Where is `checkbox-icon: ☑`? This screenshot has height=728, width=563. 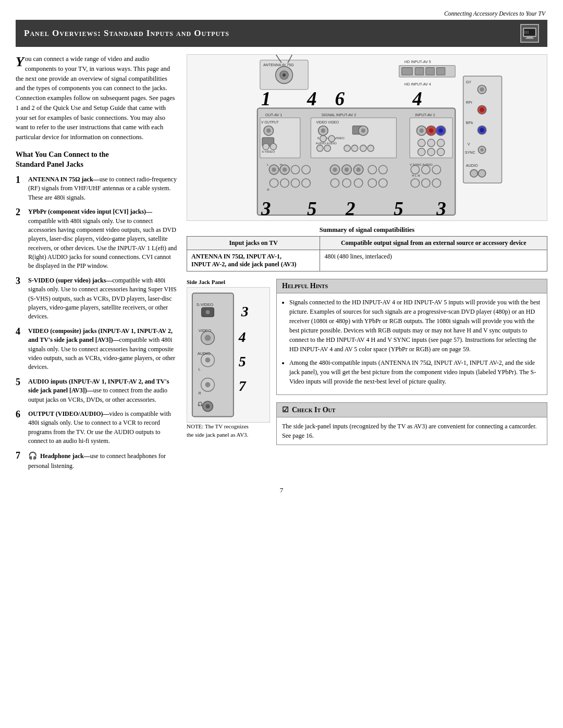 checkbox-icon: ☑ is located at coordinates (286, 410).